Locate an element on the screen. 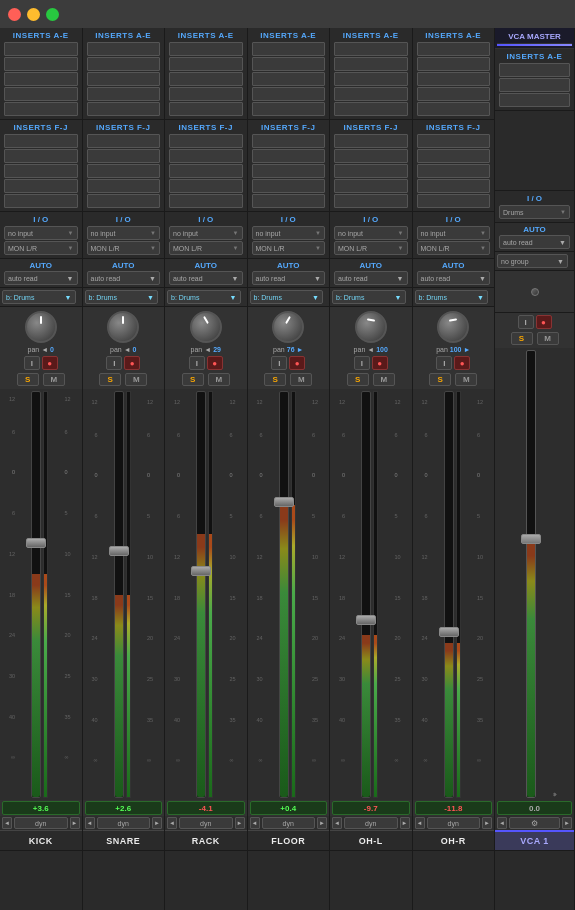  fader-kick is located at coordinates (36, 543).